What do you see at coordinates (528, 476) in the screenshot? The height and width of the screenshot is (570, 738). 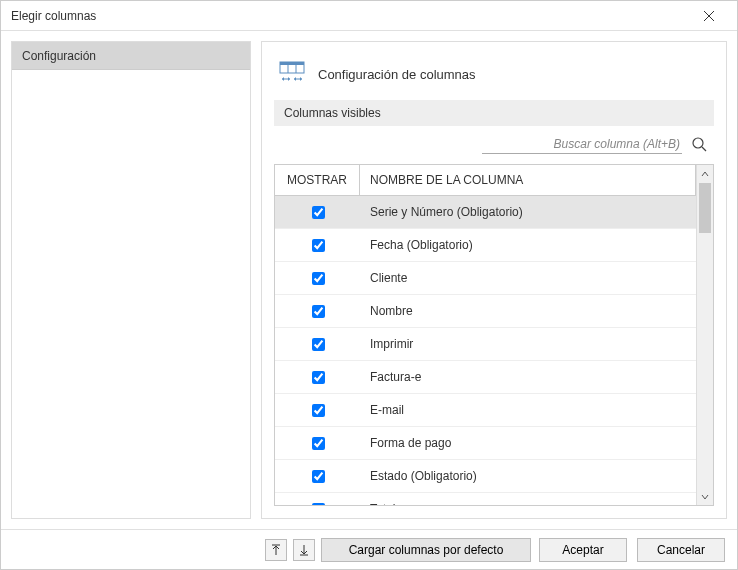 I see `cell-nombre: Estado (Obligatorio)` at bounding box center [528, 476].